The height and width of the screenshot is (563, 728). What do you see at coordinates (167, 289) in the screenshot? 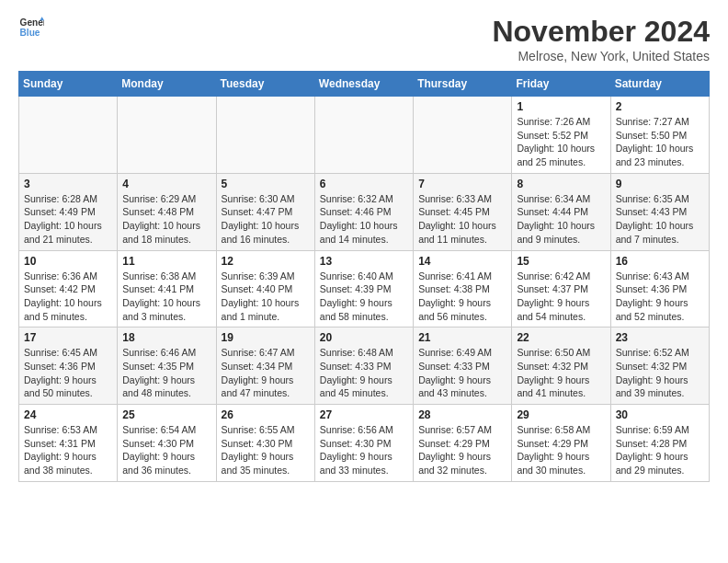
I see `day-cell: 11Sunrise: 6:38 AM Sunset: 4:41 PM Dayli…` at bounding box center [167, 289].